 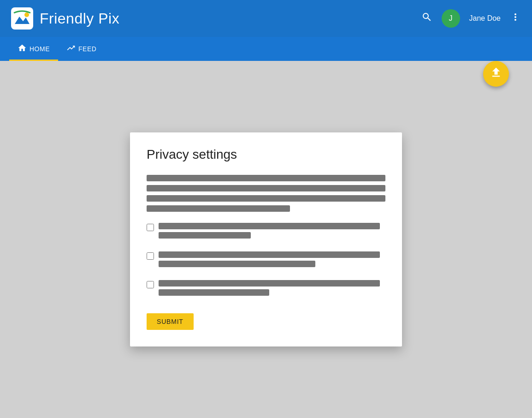 What do you see at coordinates (40, 49) in the screenshot?
I see `nav-label-home: HOME` at bounding box center [40, 49].